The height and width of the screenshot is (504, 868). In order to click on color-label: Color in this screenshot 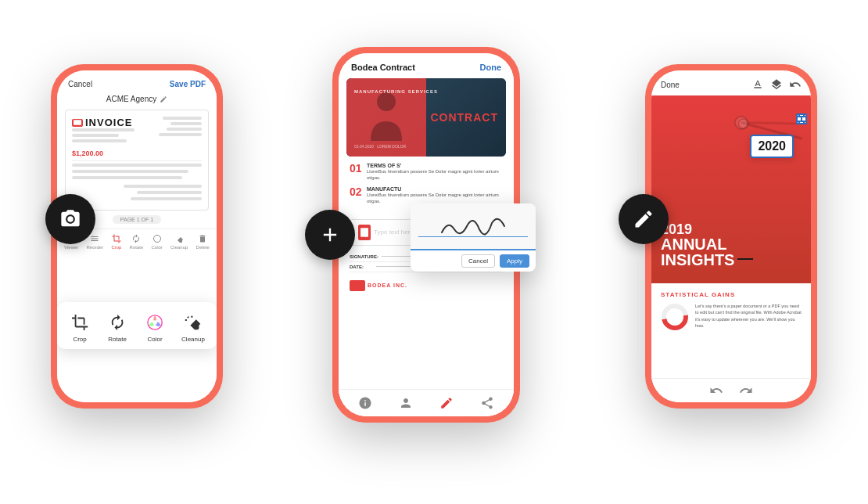, I will do `click(155, 340)`.